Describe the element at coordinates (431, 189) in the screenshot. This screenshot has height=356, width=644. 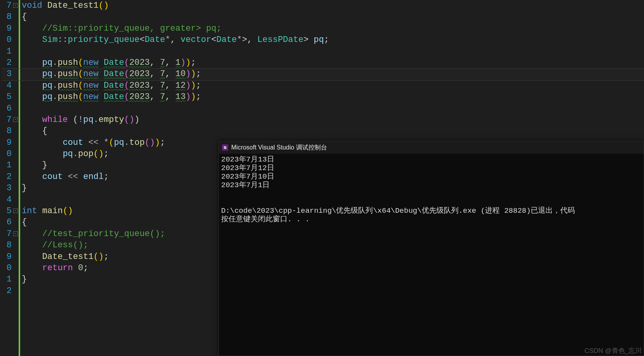
I see `console-output: 2023年7月13日 2023年7月12日 2023年7月10日 2023年7月…` at that location.